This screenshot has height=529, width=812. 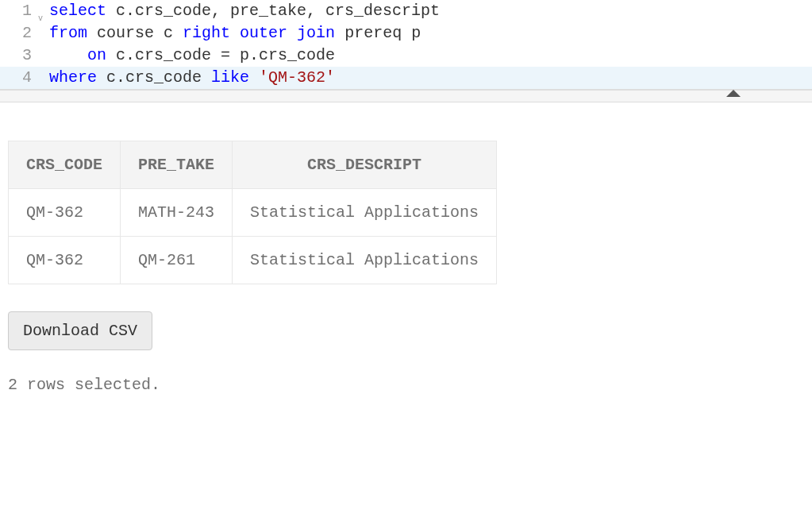 I want to click on kw-like: like, so click(x=230, y=78).